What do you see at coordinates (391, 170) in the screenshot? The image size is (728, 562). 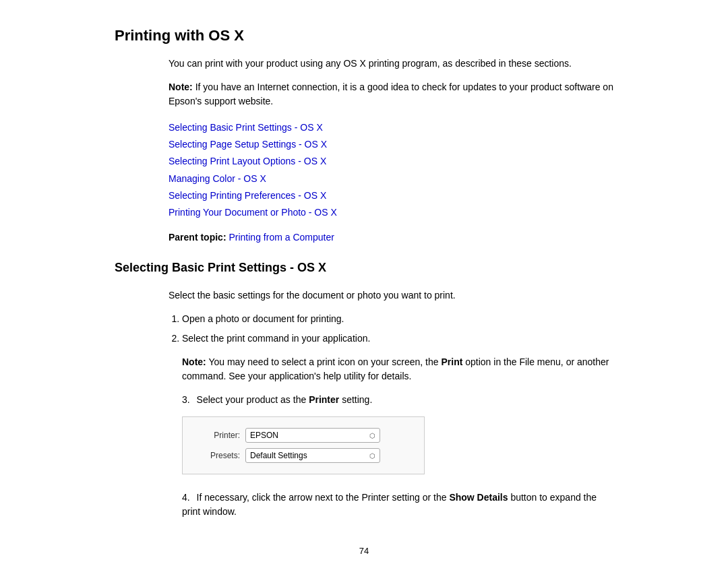 I see `links-block: Selecting Basic Print Settings - OS X Se…` at bounding box center [391, 170].